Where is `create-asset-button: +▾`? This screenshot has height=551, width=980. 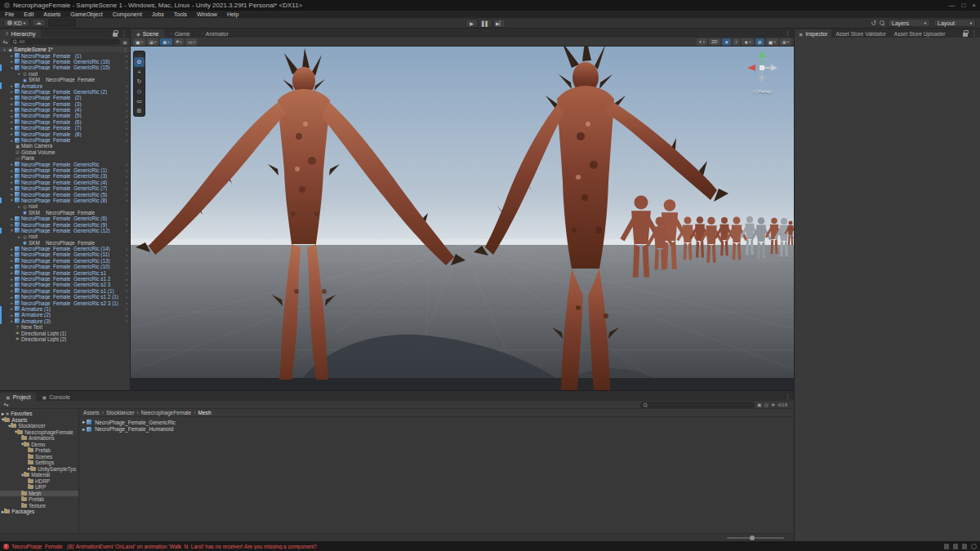
create-asset-button: +▾ is located at coordinates (6, 405).